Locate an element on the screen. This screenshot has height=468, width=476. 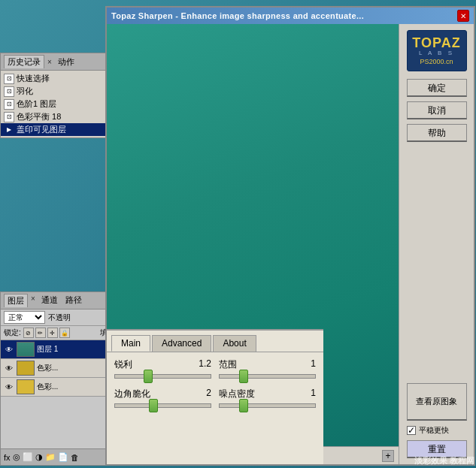
history-tab: 历史记录 is located at coordinates (24, 62).